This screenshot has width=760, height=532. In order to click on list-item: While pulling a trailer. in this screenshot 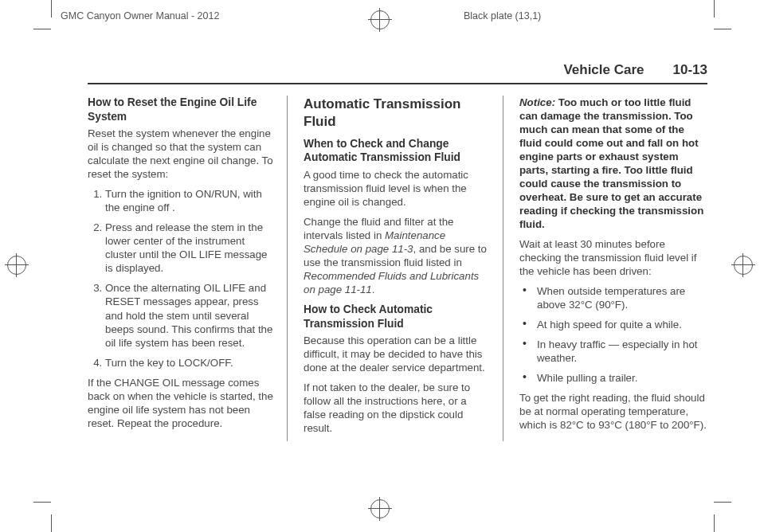, I will do `click(613, 377)`.